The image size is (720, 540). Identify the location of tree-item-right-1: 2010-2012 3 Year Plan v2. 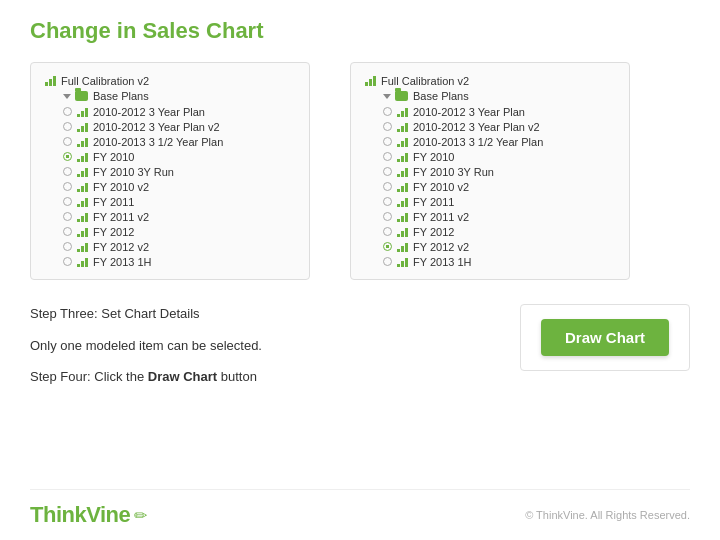
(499, 126).